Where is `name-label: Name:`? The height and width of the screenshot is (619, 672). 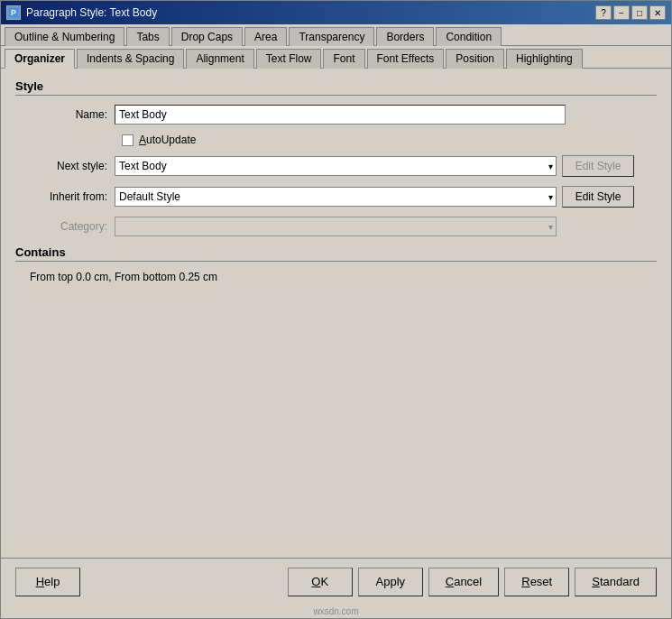
name-label: Name: is located at coordinates (65, 115).